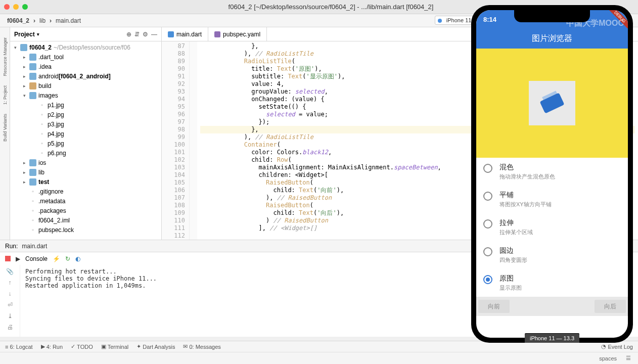  I want to click on tab-event-log: ◔ Event Log, so click(617, 347).